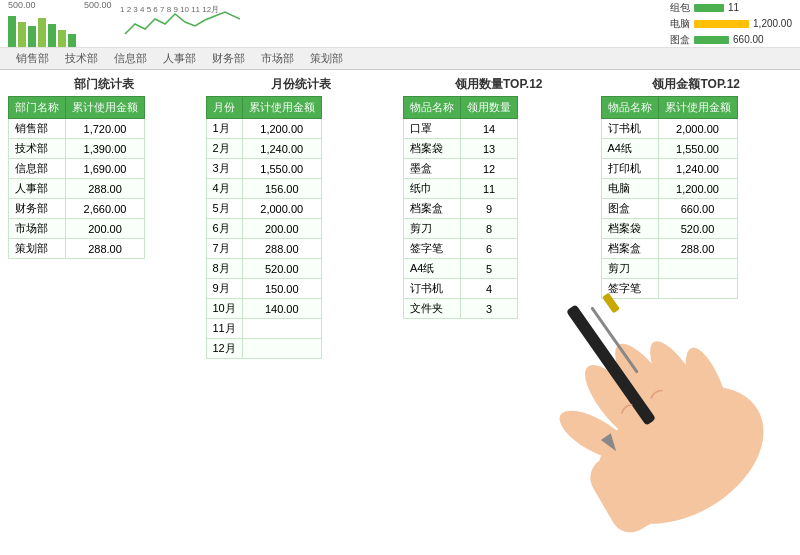  I want to click on dept-name: 人事部, so click(38, 189).